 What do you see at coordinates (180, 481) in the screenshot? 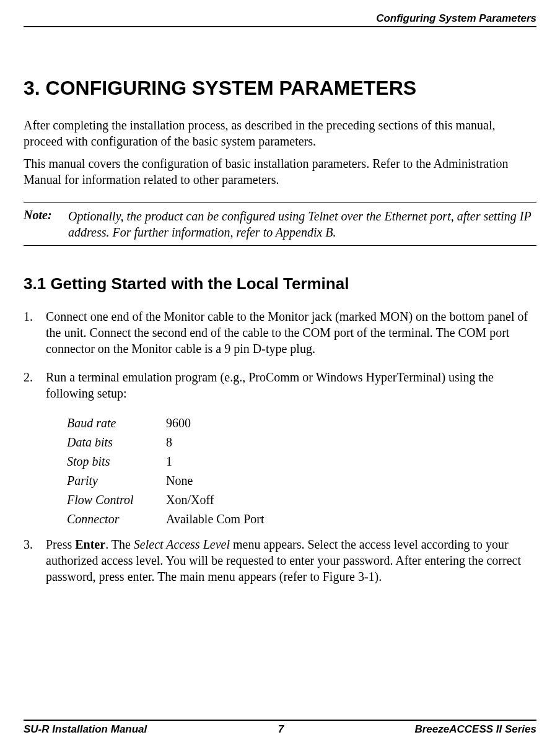
I see `setup-value: None` at bounding box center [180, 481].